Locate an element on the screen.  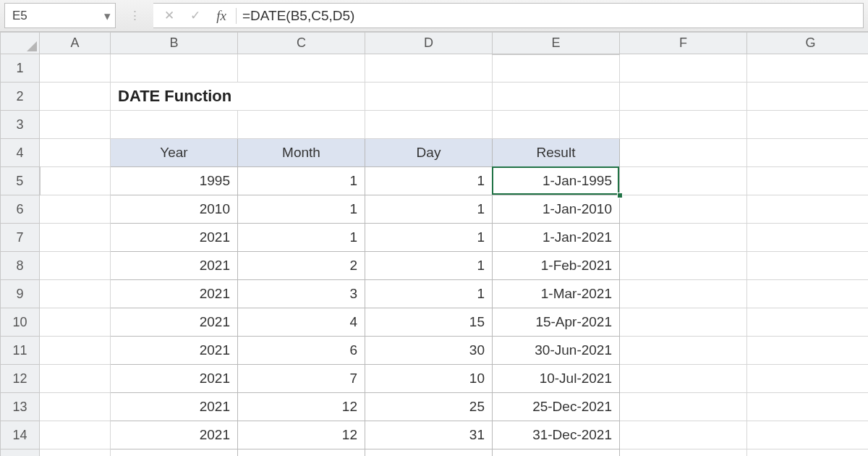
cell-E6: 1-Jan-2010 is located at coordinates (556, 210).